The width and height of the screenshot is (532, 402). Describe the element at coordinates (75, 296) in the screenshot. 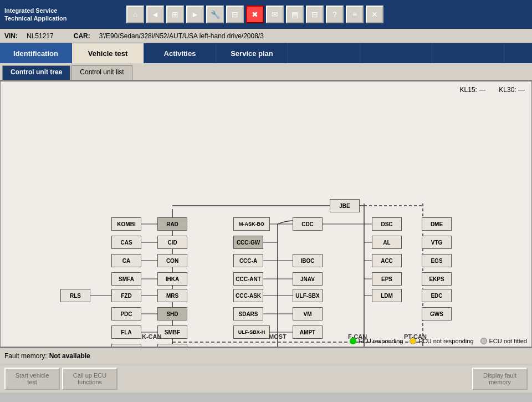

I see `ecu-rls: RLS` at that location.